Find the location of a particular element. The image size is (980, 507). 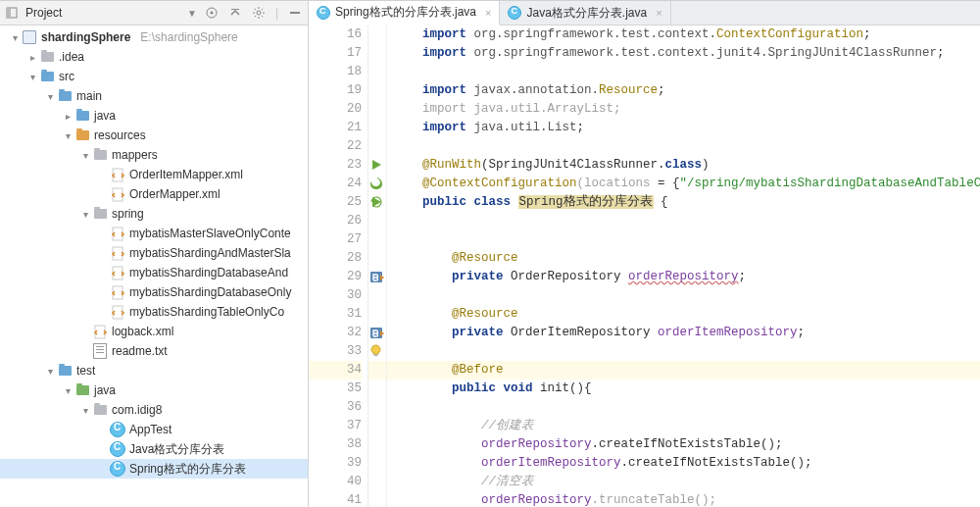

tree-node: ▾src is located at coordinates (154, 76).